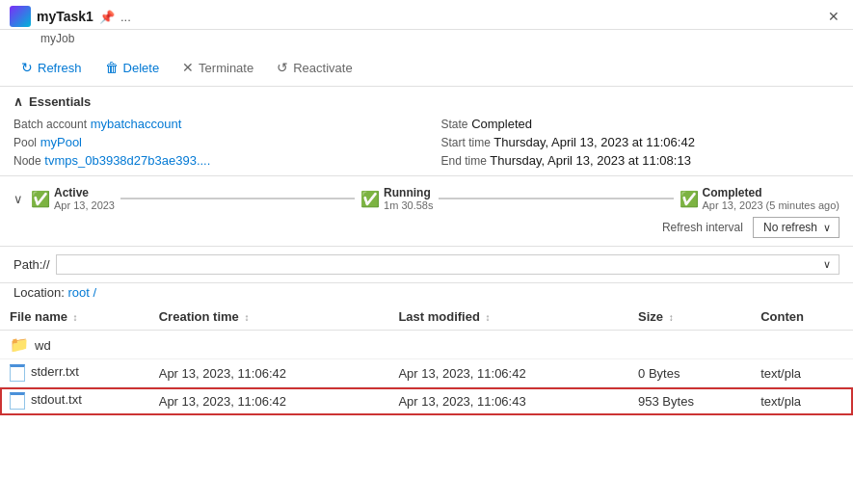 The image size is (853, 504). What do you see at coordinates (218, 67) in the screenshot?
I see `terminate-button: ✕ Terminate` at bounding box center [218, 67].